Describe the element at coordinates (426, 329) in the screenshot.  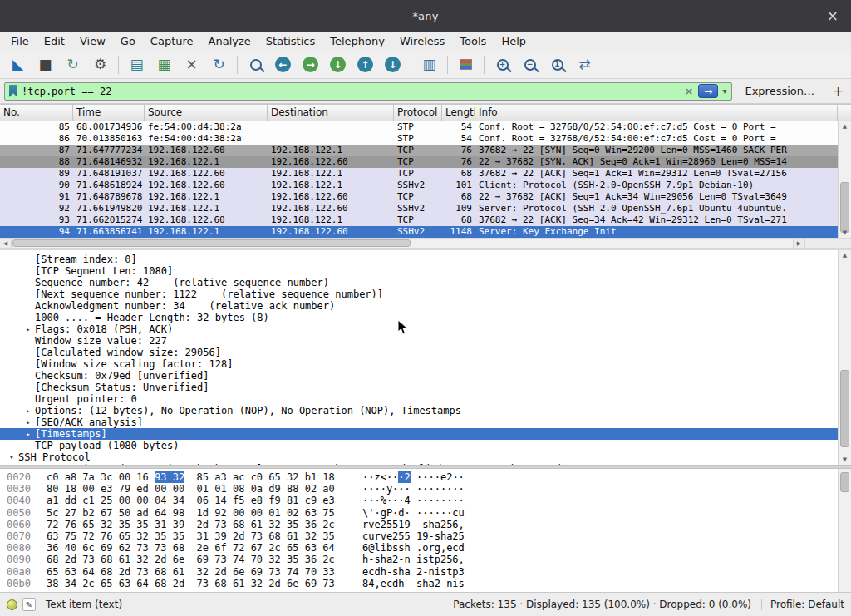
I see `detail-line: ▸Flags: 0x018 (PSH, ACK)` at that location.